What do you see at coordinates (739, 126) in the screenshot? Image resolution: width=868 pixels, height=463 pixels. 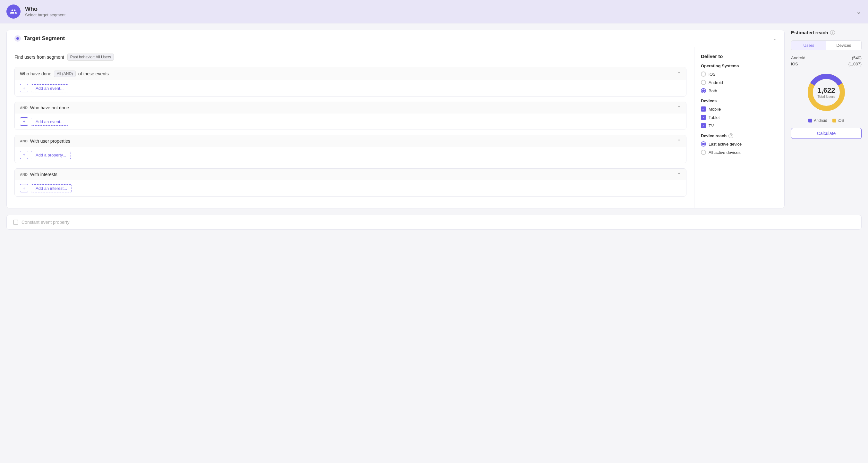 I see `device-tv: ✓ TV` at bounding box center [739, 126].